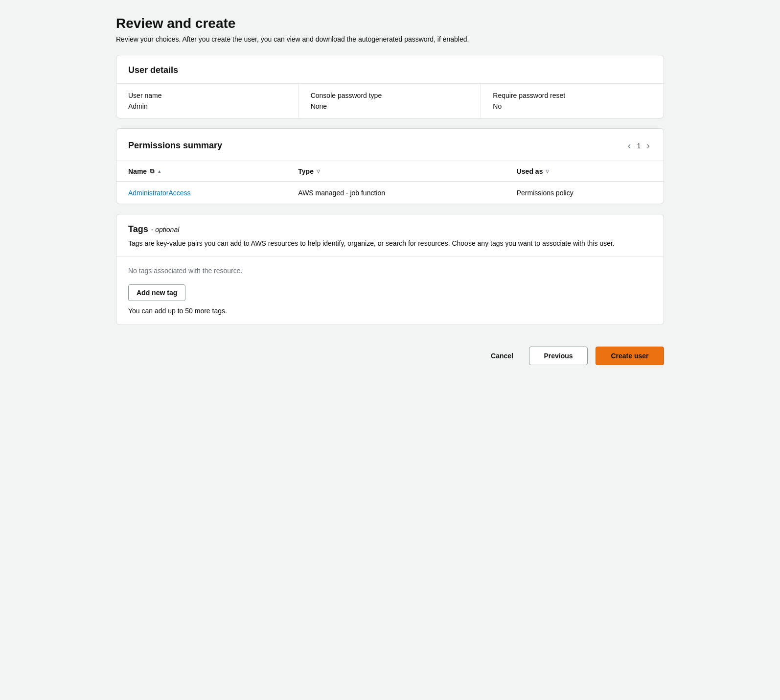 This screenshot has height=700, width=780. Describe the element at coordinates (390, 101) in the screenshot. I see `user-details-grid: User name Admin Console password type No…` at that location.